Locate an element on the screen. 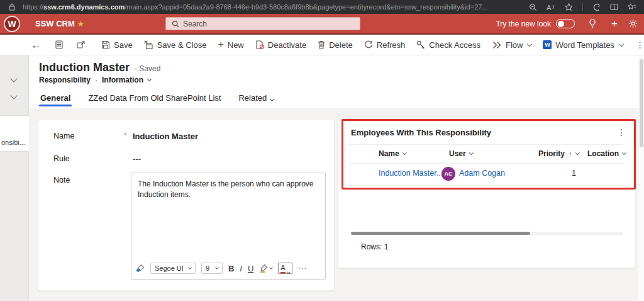  italic-button: I is located at coordinates (241, 268).